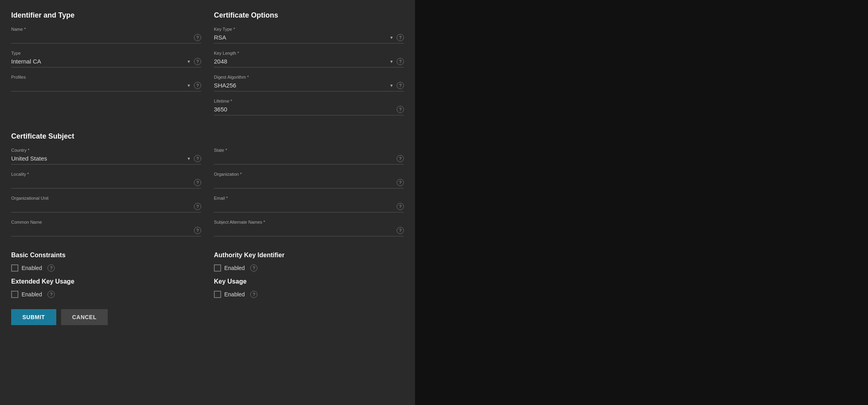 This screenshot has height=405, width=868. What do you see at coordinates (254, 294) in the screenshot?
I see `key-usage-help-icon: ?` at bounding box center [254, 294].